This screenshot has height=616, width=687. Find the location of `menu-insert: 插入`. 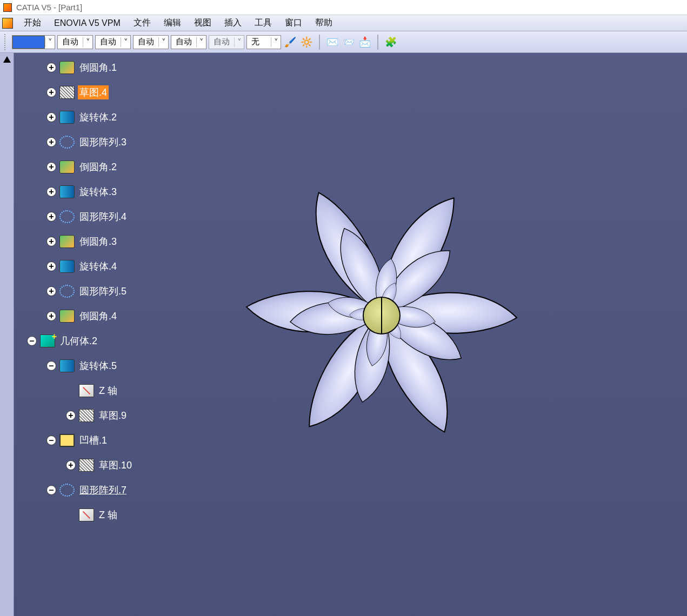

menu-insert: 插入 is located at coordinates (233, 23).